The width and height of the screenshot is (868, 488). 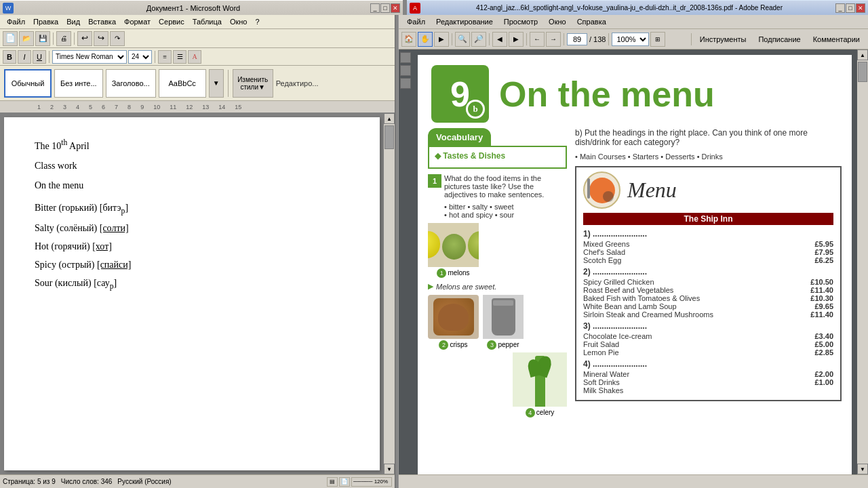 What do you see at coordinates (389, 119) in the screenshot?
I see `scroll-up-btn: ▲` at bounding box center [389, 119].